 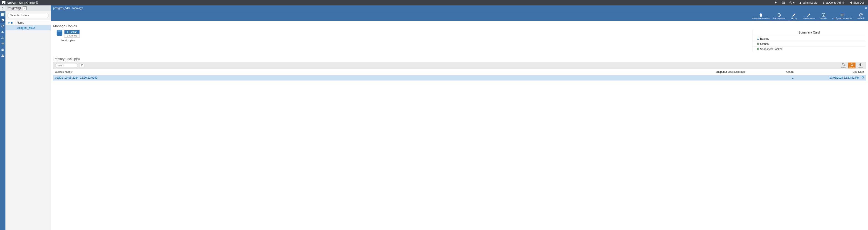 I want to click on rail-monitor-icon, so click(x=3, y=26).